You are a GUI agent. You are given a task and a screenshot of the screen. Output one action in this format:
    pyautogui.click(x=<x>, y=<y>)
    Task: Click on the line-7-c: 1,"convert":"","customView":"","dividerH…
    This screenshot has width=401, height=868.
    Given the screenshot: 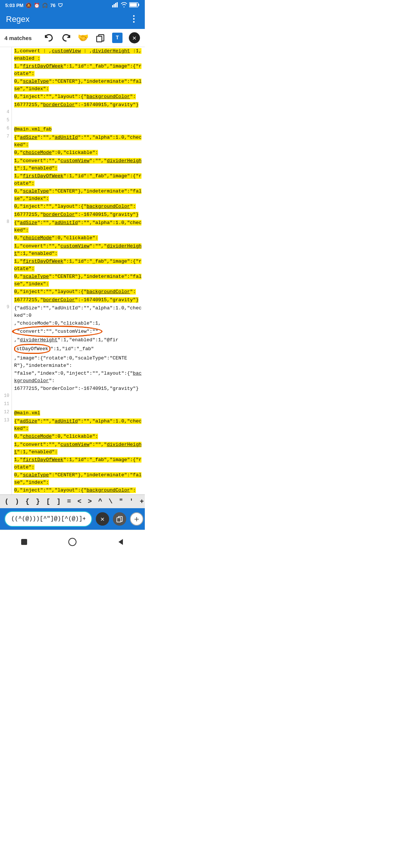 What is the action you would take?
    pyautogui.click(x=72, y=165)
    